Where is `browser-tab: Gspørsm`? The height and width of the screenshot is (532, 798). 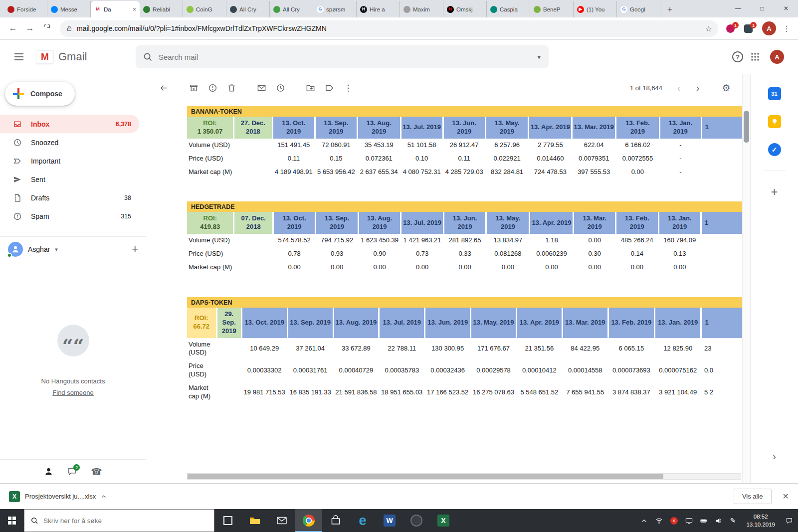 browser-tab: Gspørsm is located at coordinates (335, 9).